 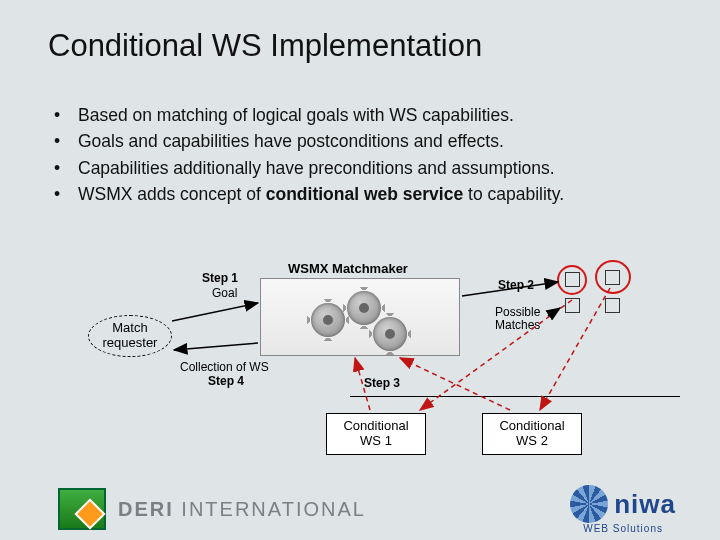 What do you see at coordinates (360, 317) in the screenshot?
I see `gears-icon` at bounding box center [360, 317].